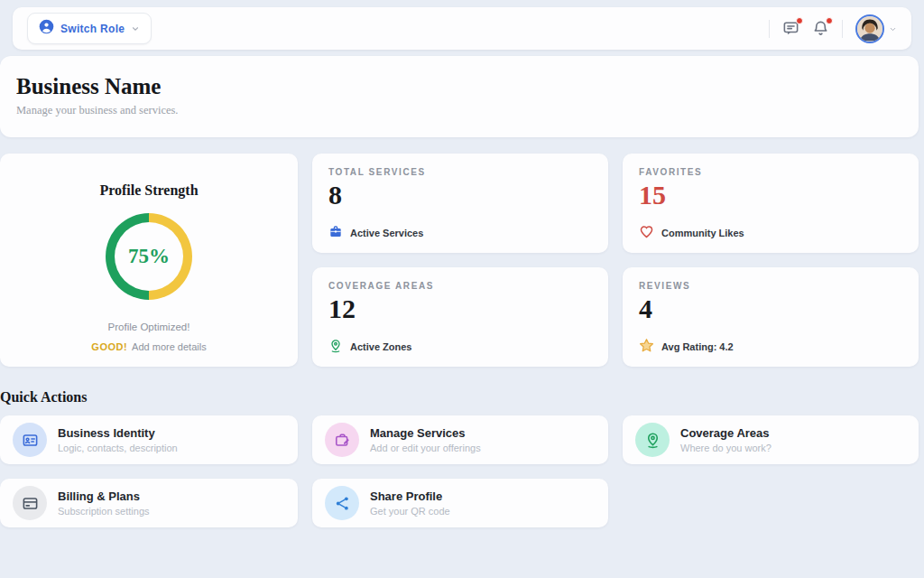 The width and height of the screenshot is (924, 578). What do you see at coordinates (876, 29) in the screenshot?
I see `profile-menu` at bounding box center [876, 29].